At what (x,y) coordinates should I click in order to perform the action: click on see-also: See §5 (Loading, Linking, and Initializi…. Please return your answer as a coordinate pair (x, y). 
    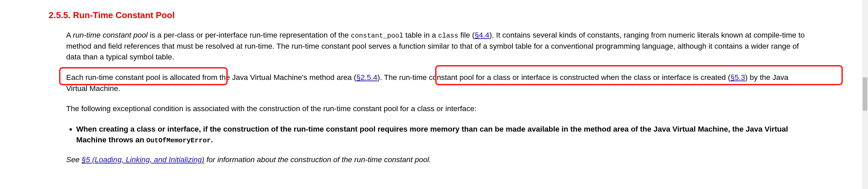
    Looking at the image, I should click on (439, 160).